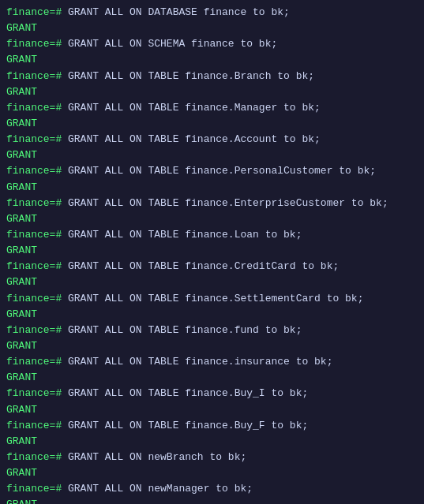 This screenshot has height=504, width=424. Describe the element at coordinates (212, 457) in the screenshot. I see `command-line: finance=# GRANT ALL ON newBranch to bk;` at that location.